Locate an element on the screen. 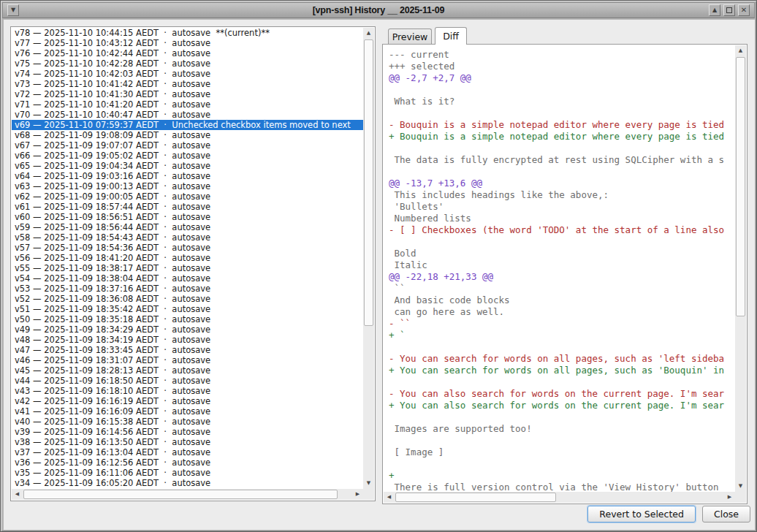 This screenshot has height=532, width=757. list-item: v67 — 2025-11-09 19:07:07 AEDT · autosav… is located at coordinates (189, 145).